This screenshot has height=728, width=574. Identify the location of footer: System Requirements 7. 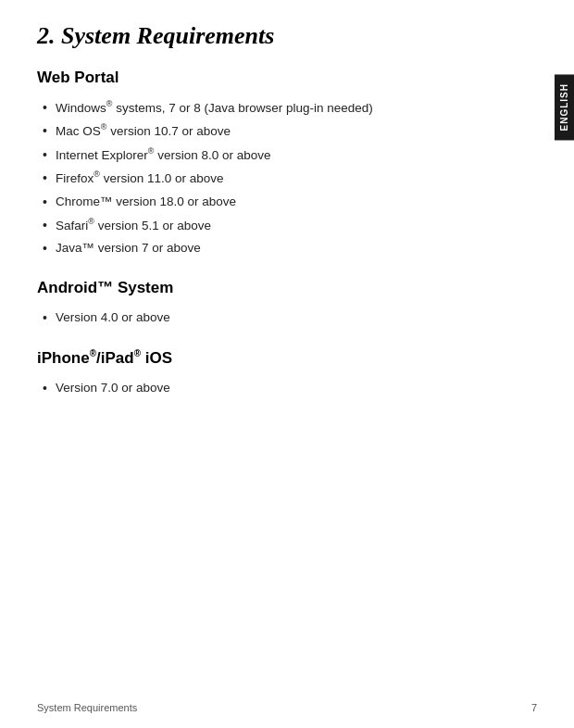
(287, 708).